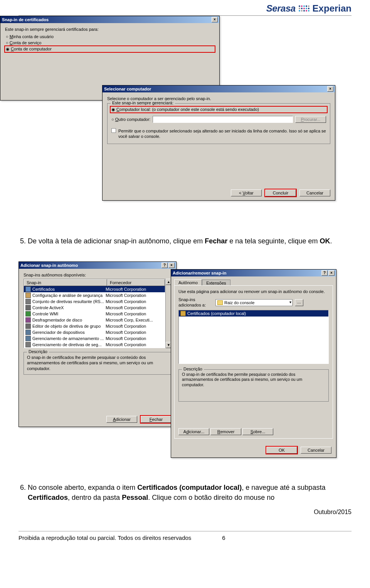  What do you see at coordinates (66, 283) in the screenshot?
I see `col-snapin: Snap-in` at bounding box center [66, 283].